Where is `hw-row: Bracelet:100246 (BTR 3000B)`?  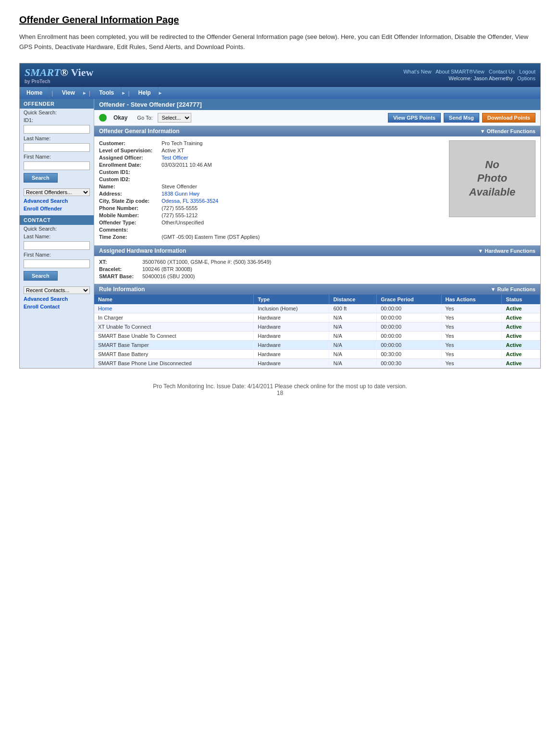 hw-row: Bracelet:100246 (BTR 3000B) is located at coordinates (317, 269).